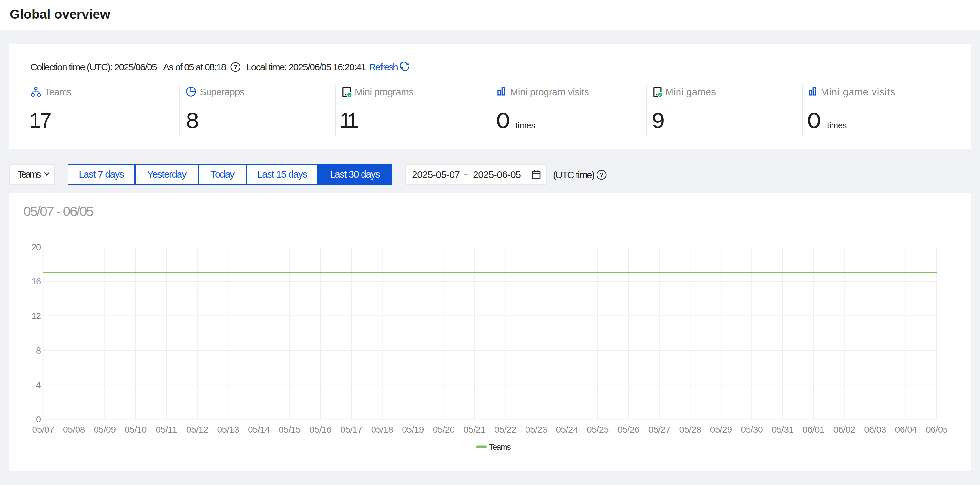  Describe the element at coordinates (39, 351) in the screenshot. I see `svg-text: 8` at that location.